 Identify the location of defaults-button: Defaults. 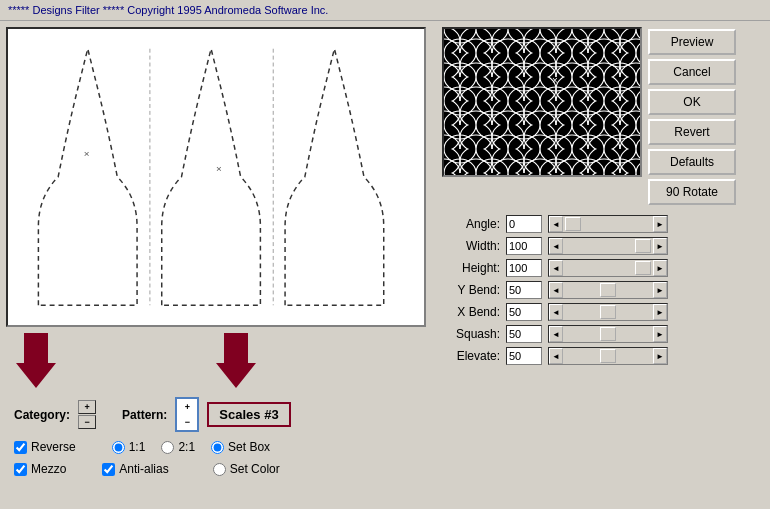
(692, 162).